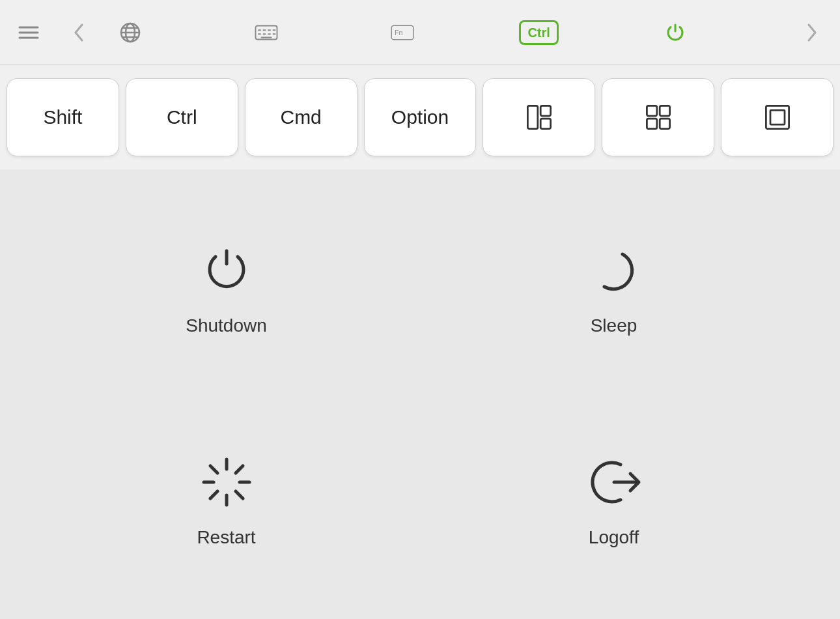 This screenshot has height=619, width=840. What do you see at coordinates (301, 117) in the screenshot?
I see `cmd-key: Cmd` at bounding box center [301, 117].